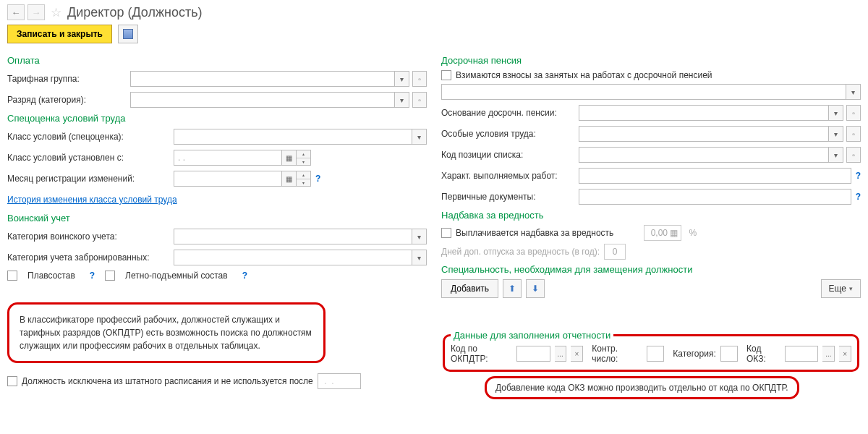 The image size is (868, 434). What do you see at coordinates (512, 289) in the screenshot?
I see `move-up-button: ⬆` at bounding box center [512, 289].